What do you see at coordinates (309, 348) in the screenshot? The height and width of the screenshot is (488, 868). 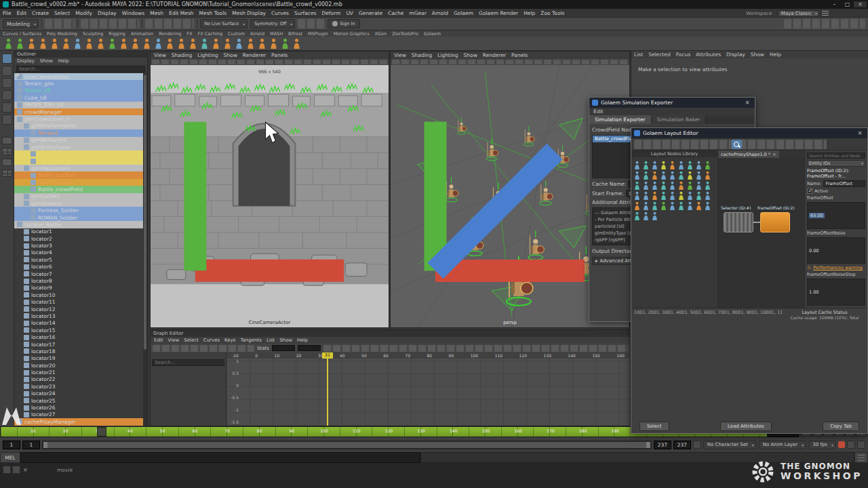 I see `stat-field-y` at bounding box center [309, 348].